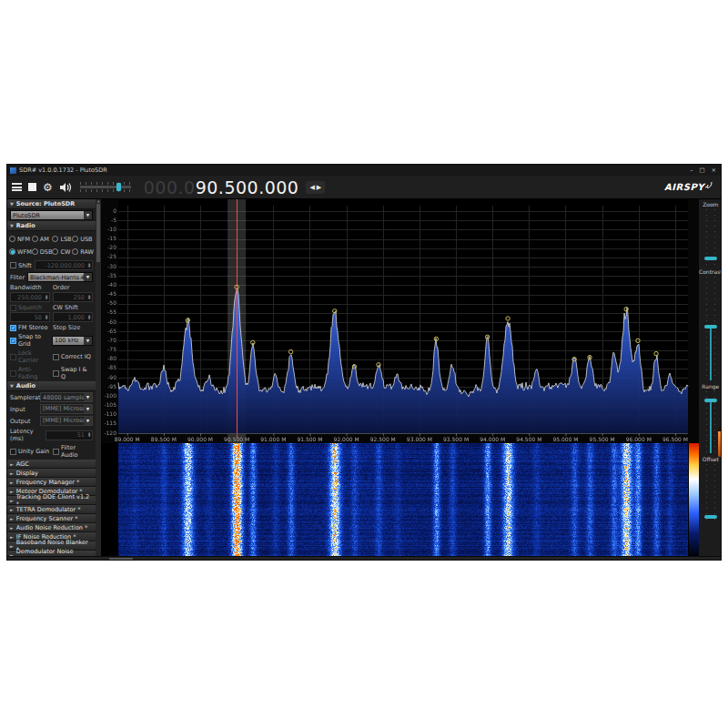 This screenshot has width=728, height=728. I want to click on audio-input-select: [MME] Microsoft 声 ▼, so click(66, 410).